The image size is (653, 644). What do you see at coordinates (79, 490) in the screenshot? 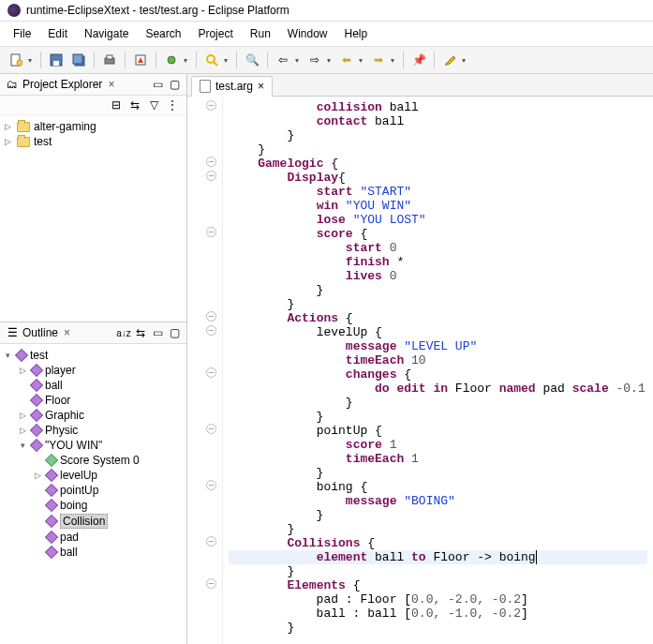
I see `outline-label: pointUp` at bounding box center [79, 490].